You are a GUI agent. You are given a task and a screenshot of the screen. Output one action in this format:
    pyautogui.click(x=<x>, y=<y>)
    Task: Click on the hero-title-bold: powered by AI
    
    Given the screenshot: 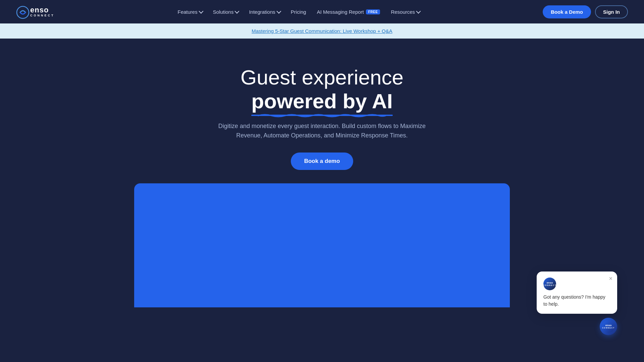 What is the action you would take?
    pyautogui.click(x=322, y=101)
    